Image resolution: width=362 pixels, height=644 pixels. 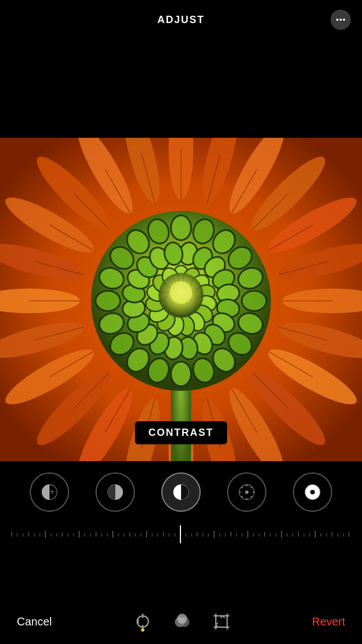 What do you see at coordinates (143, 622) in the screenshot?
I see `adjust-icon` at bounding box center [143, 622].